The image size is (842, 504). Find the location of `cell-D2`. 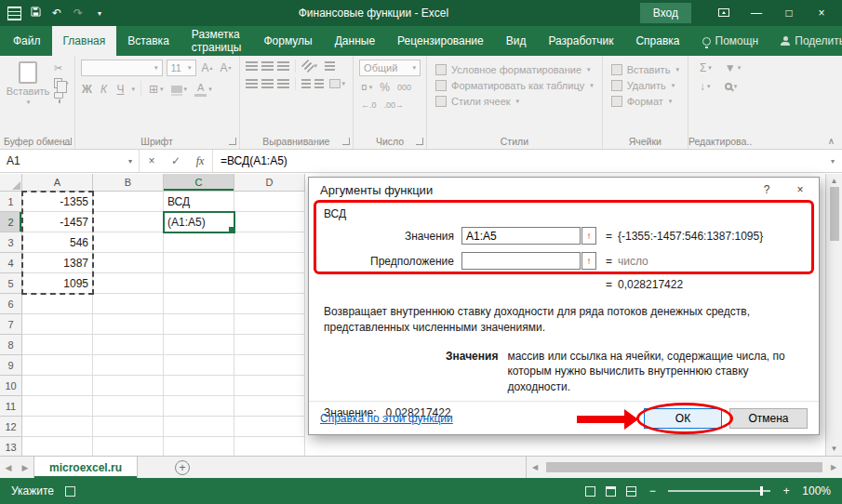

cell-D2 is located at coordinates (270, 222).